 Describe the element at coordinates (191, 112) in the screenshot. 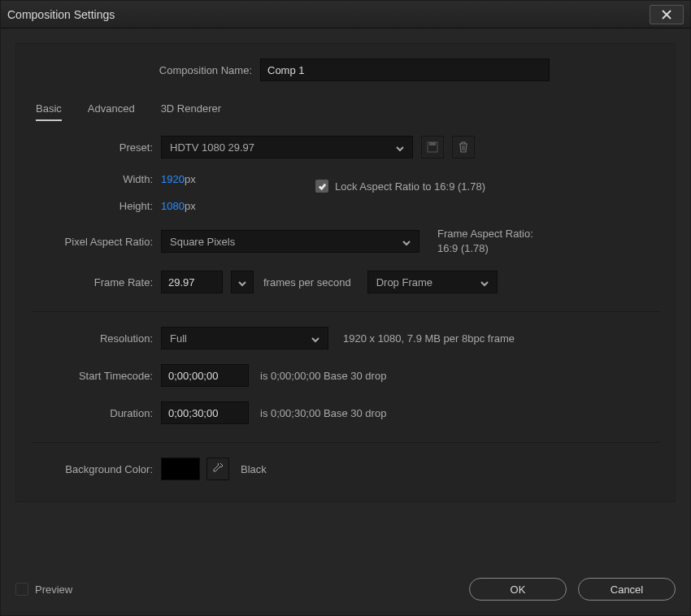

I see `tab-3d-renderer: 3D Renderer` at that location.